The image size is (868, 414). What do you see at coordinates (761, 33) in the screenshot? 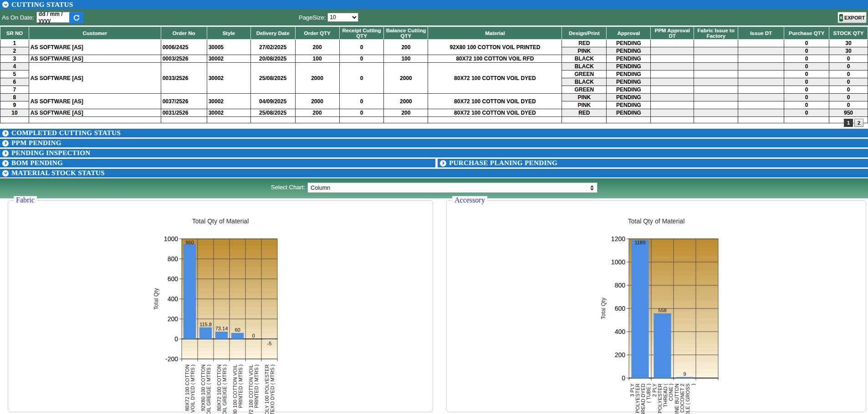
I see `column-header: Issue DT` at bounding box center [761, 33].